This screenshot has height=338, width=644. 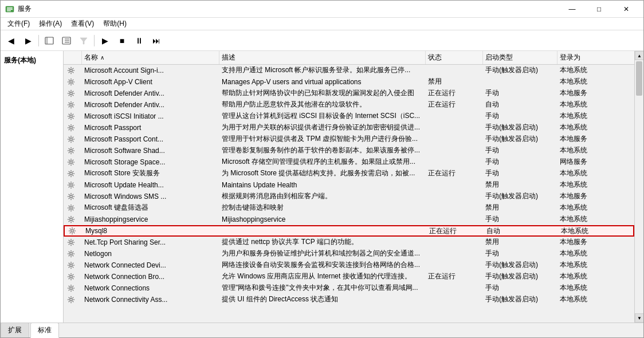 I want to click on table-row: Microsoft Storage Space...Microsoft 存储空间…, so click(x=349, y=162).